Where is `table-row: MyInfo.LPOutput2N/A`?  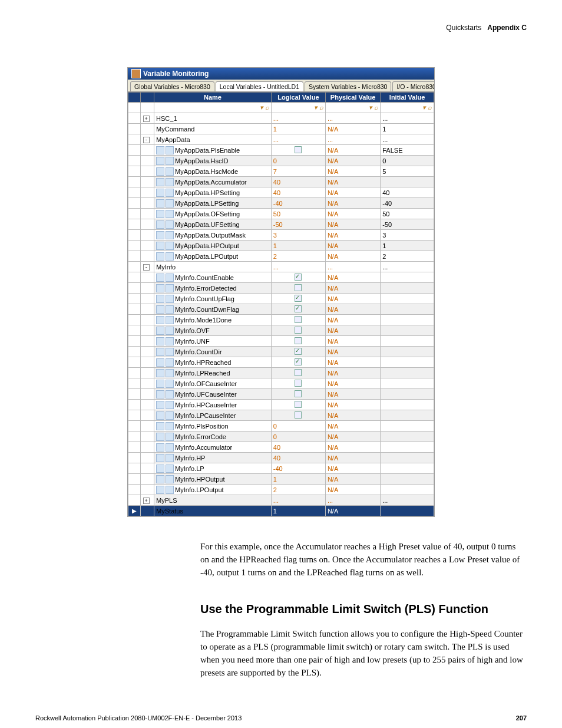
table-row: MyInfo.LPOutput2N/A is located at coordinates (282, 490).